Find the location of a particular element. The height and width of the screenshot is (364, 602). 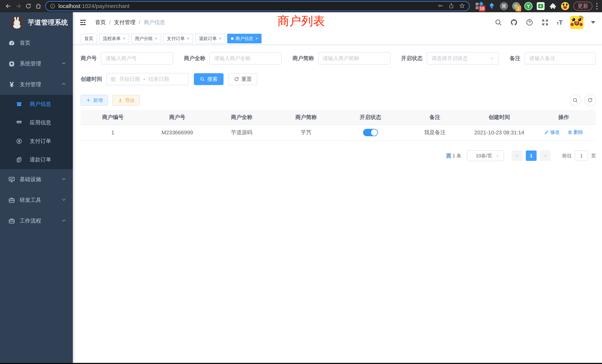

sidebar-item-merchant-info: 商户信息 is located at coordinates (36, 104).